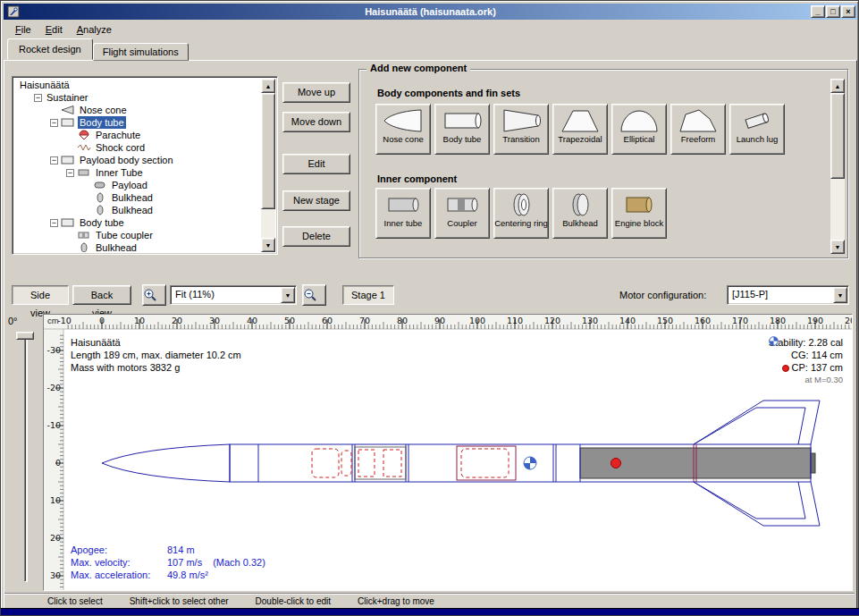  I want to click on tree-item-payload-body-section: −Payload body section, so click(138, 160).